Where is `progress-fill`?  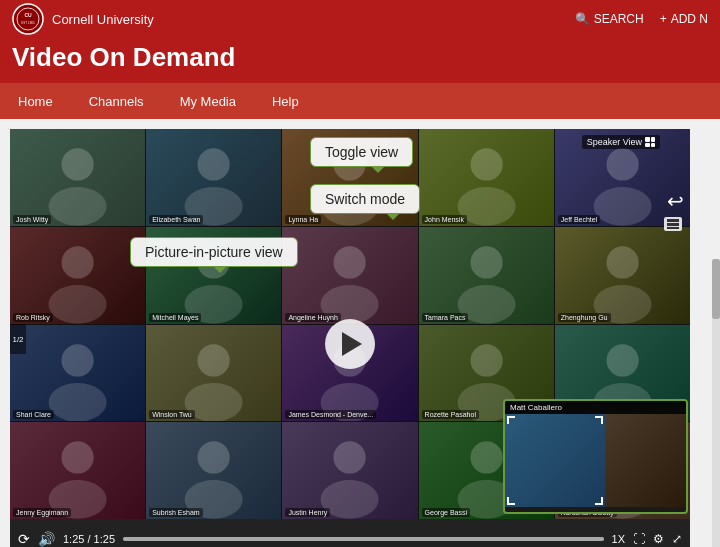
progress-fill is located at coordinates (364, 539).